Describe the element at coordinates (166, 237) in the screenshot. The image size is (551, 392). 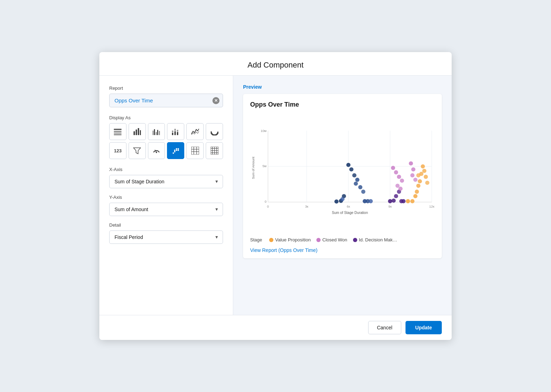
I see `detail-dropdown-wrapper: Fiscal Period ▼` at that location.